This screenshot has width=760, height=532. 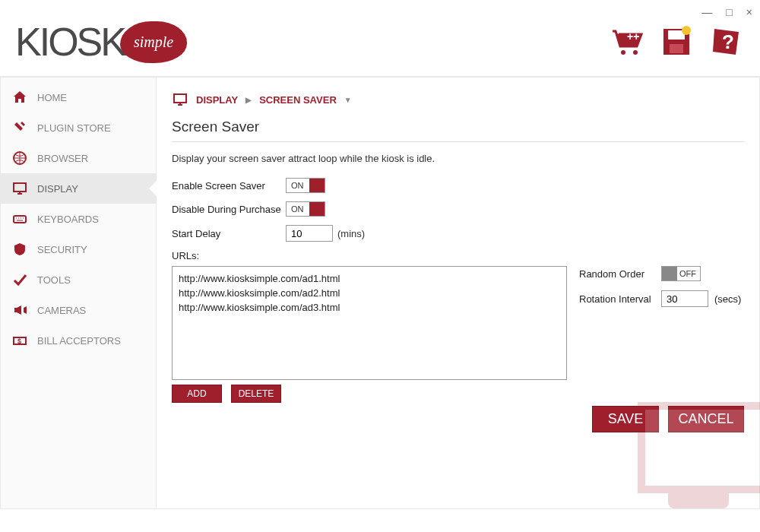 I want to click on url-listbox: http://www.kiosksimple.com/ad1.html http…, so click(x=369, y=323).